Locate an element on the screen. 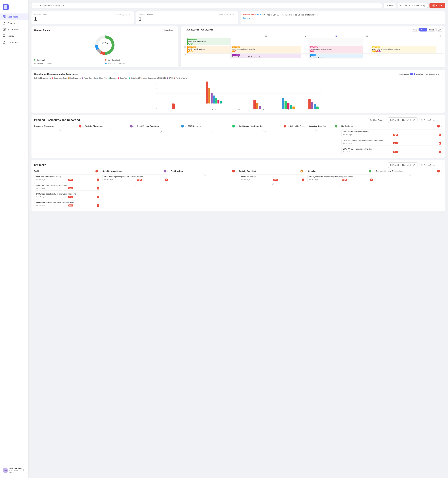 This screenshot has width=448, height=478. col-add-noted: + is located at coordinates (136, 185).